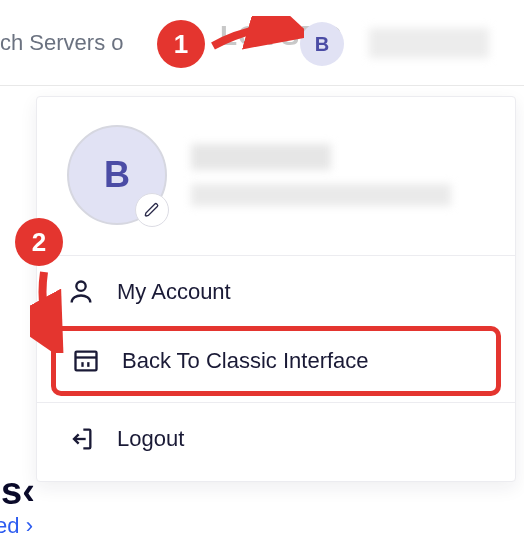 Image resolution: width=524 pixels, height=545 pixels. I want to click on profile-text, so click(338, 175).